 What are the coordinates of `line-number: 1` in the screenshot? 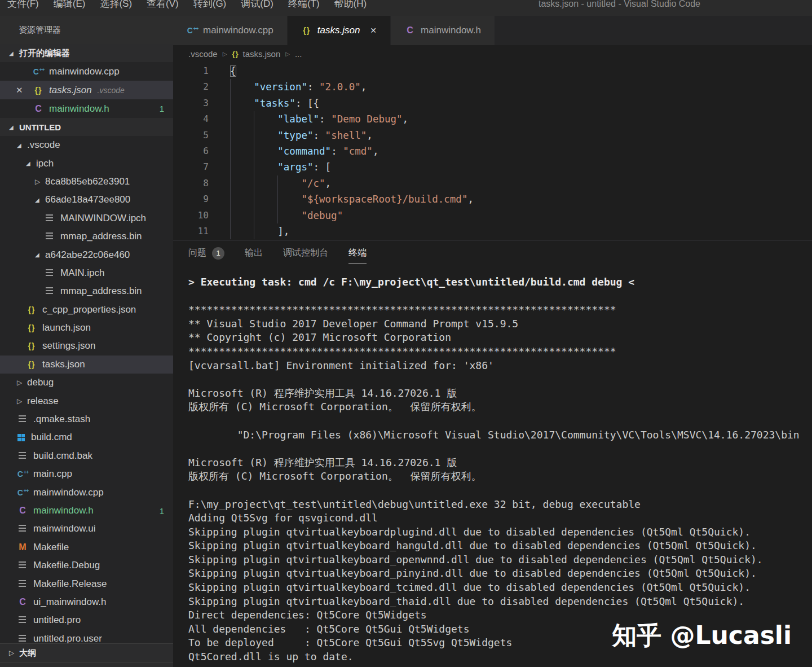 It's located at (191, 71).